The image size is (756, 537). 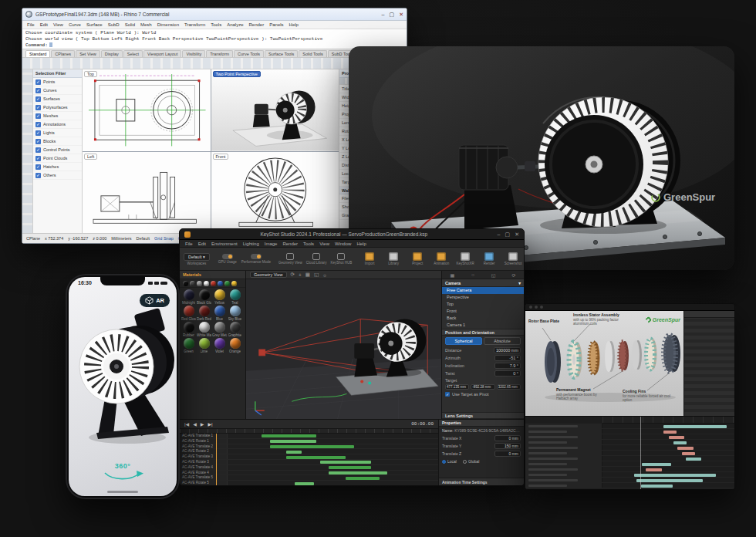 What do you see at coordinates (57, 91) in the screenshot?
I see `filter-row: Curves` at bounding box center [57, 91].